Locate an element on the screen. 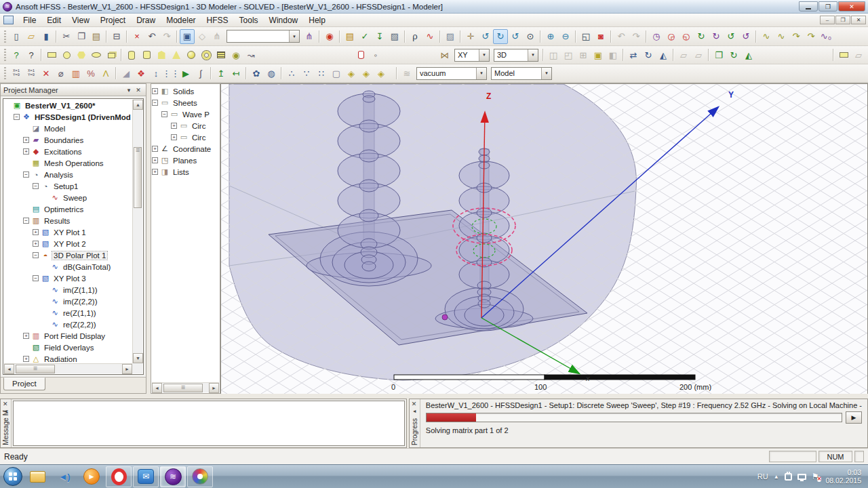  variables-icon: ⋔ is located at coordinates (309, 37).